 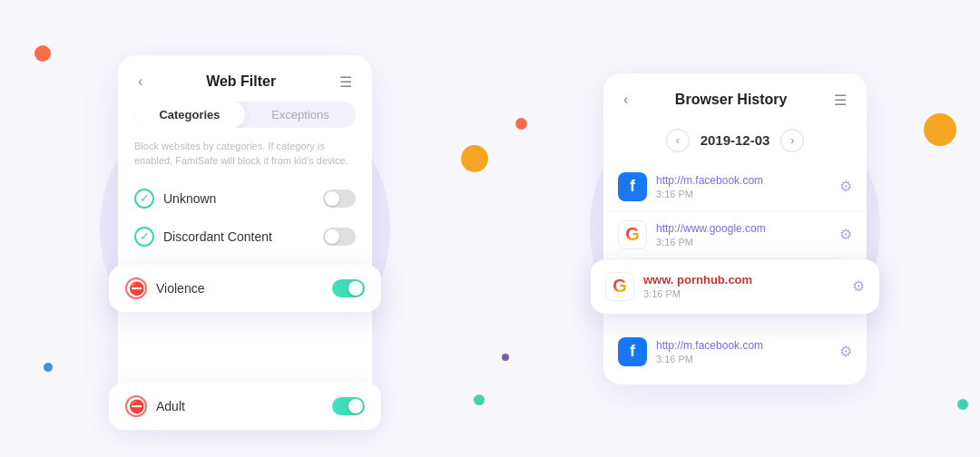 I want to click on date-prev-button: ‹, so click(x=678, y=141).